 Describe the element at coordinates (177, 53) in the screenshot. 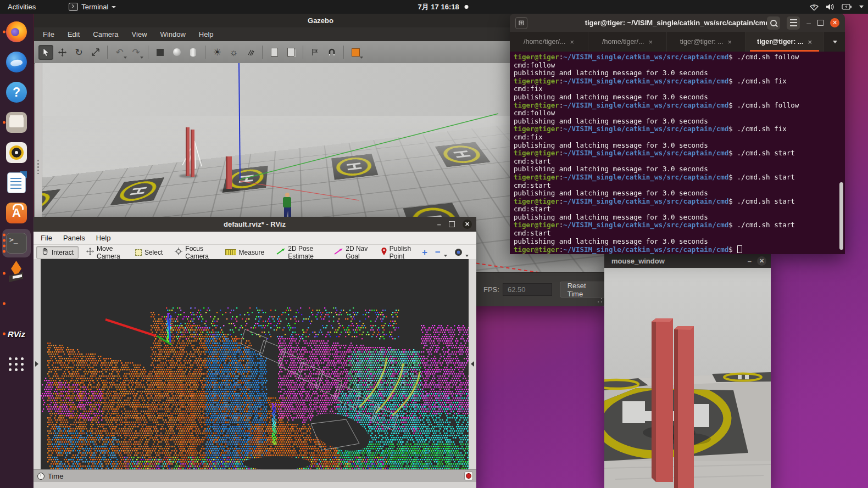

I see `sphere-icon` at that location.